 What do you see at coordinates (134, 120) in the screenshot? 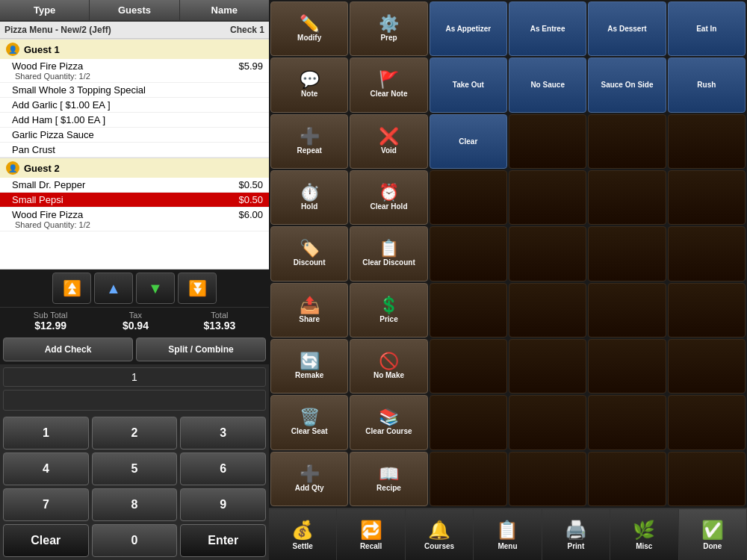
I see `list-item: Add Ham [ $1.00 EA ]` at bounding box center [134, 120].